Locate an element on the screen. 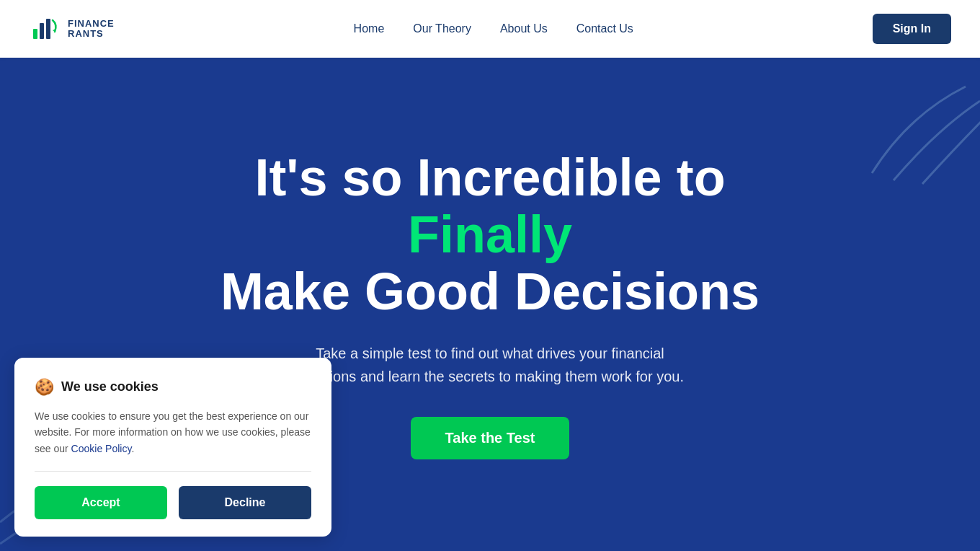 This screenshot has height=551, width=980. hero-title-part2: Make Good Decisions is located at coordinates (490, 291).